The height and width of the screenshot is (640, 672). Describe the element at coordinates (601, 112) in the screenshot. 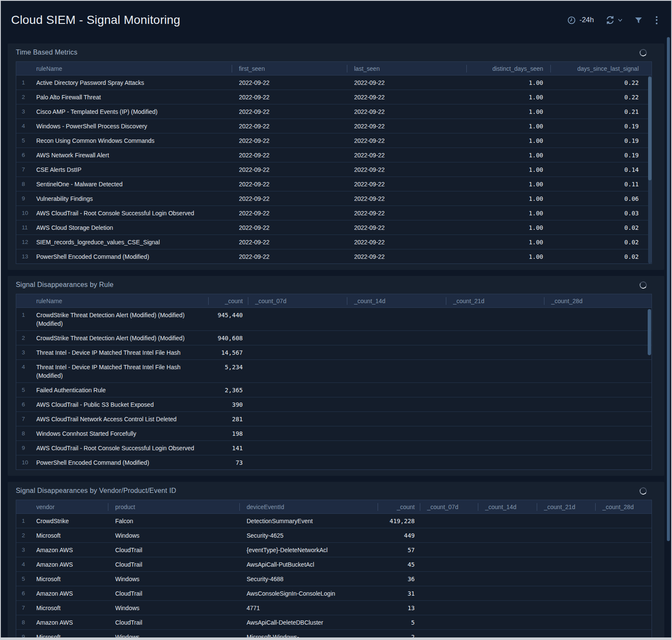

I see `cell-days_since_last_signal: 0.21` at that location.